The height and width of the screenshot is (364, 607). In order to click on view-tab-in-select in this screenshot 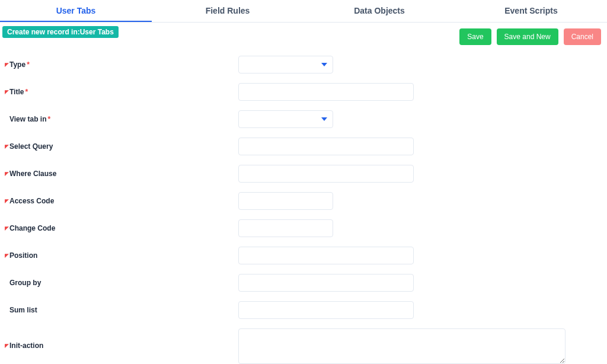, I will do `click(286, 119)`.